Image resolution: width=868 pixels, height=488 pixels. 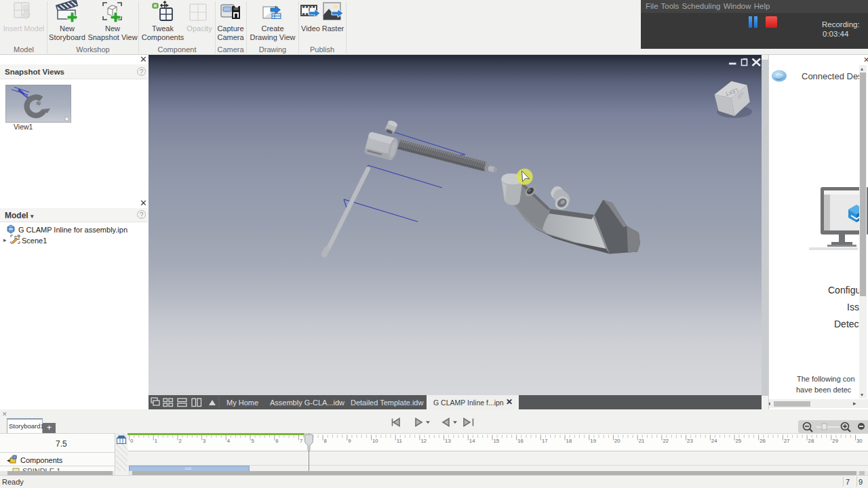 I want to click on svg-text: 14, so click(x=472, y=441).